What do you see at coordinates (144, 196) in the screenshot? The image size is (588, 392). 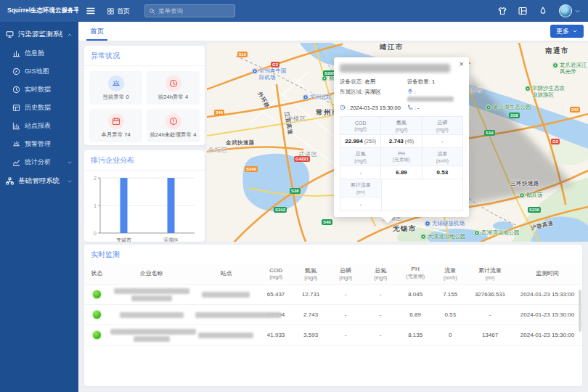 I see `enterprise-distribution-panel: 排污企业分布 012无锡市滨湖区` at bounding box center [144, 196].